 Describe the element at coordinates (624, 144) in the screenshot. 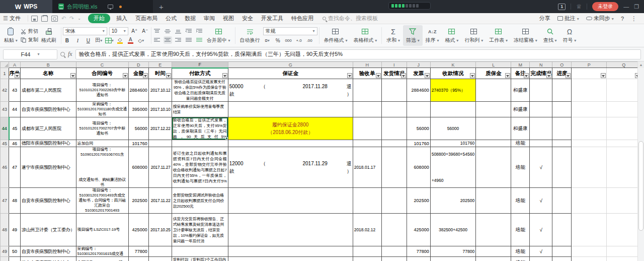

I see `cell-Q45` at that location.